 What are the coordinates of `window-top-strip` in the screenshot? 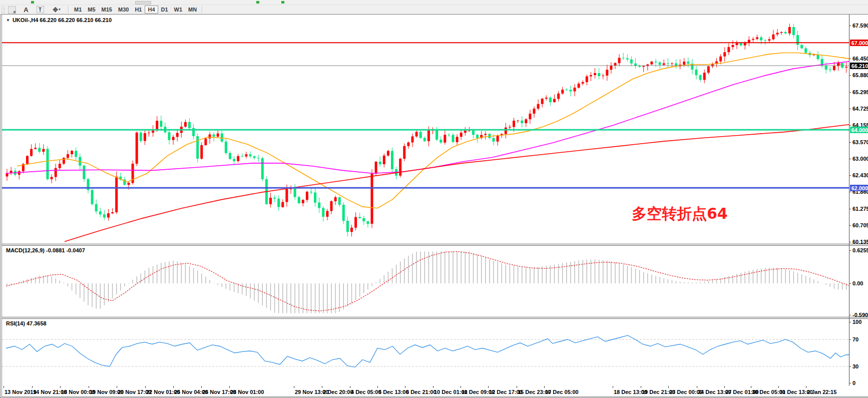 It's located at (434, 3).